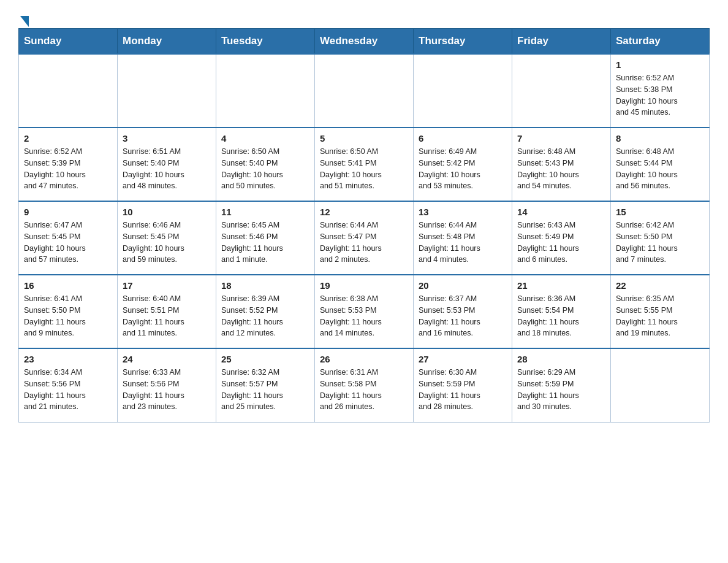 This screenshot has height=563, width=728. I want to click on day-number: 3, so click(167, 139).